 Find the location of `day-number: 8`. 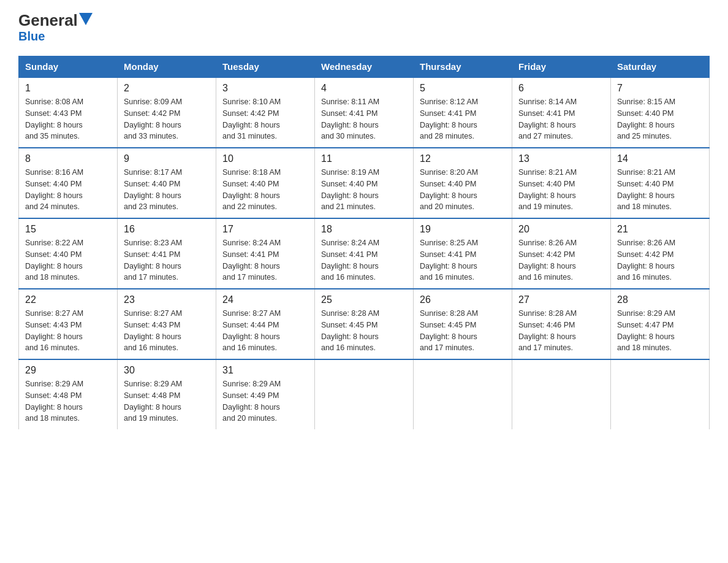

day-number: 8 is located at coordinates (68, 159).